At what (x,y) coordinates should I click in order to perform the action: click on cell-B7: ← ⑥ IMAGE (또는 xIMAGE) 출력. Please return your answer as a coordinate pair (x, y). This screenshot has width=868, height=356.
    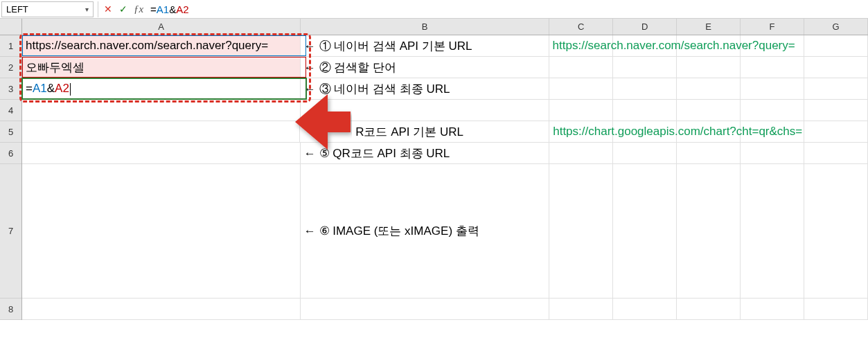
    Looking at the image, I should click on (425, 231).